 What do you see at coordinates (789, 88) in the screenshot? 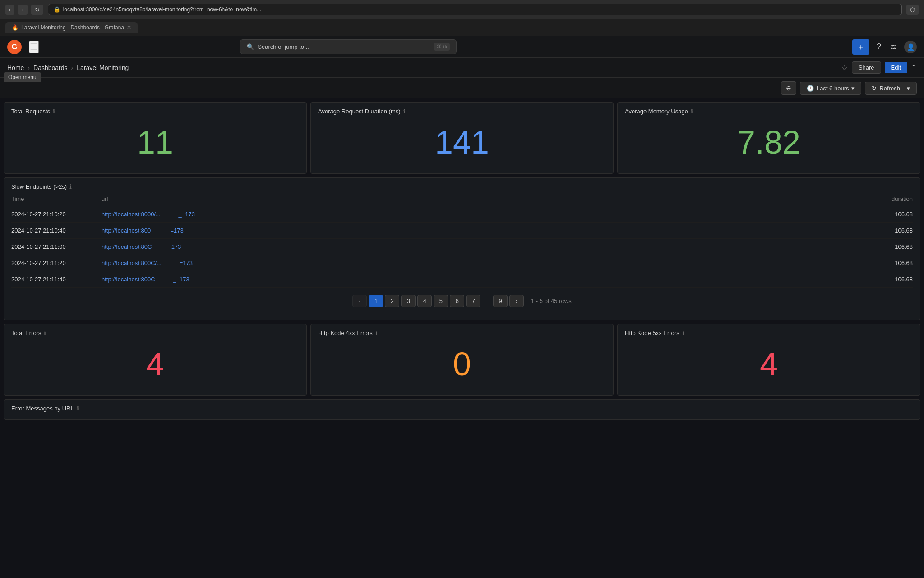
I see `zoom-out-button: ⊖` at bounding box center [789, 88].